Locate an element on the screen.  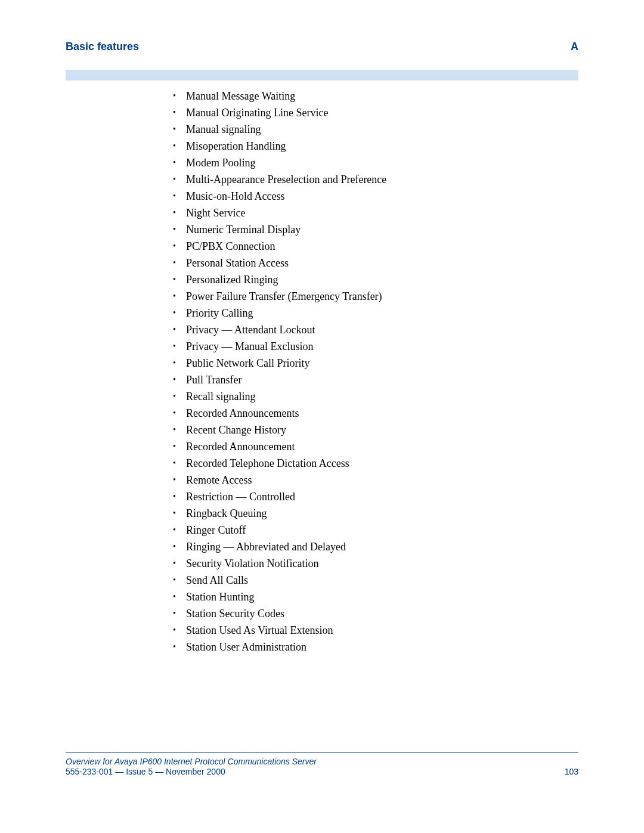
list-item: Recorded Announcement is located at coordinates (376, 447).